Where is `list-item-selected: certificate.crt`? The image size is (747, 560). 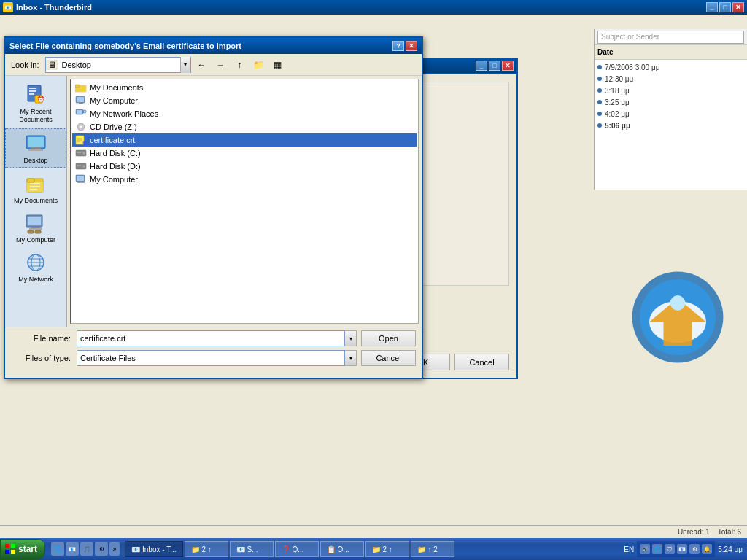
list-item-selected: certificate.crt is located at coordinates (244, 140).